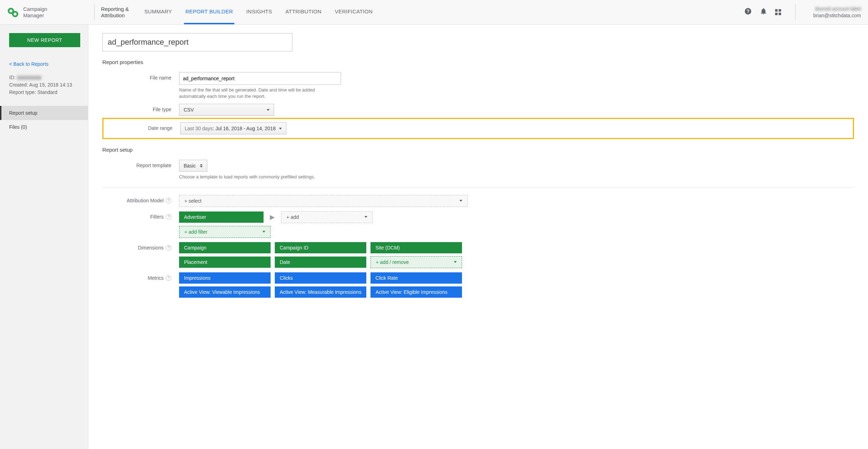  What do you see at coordinates (323, 201) in the screenshot?
I see `attribution-model-select: + select` at bounding box center [323, 201].